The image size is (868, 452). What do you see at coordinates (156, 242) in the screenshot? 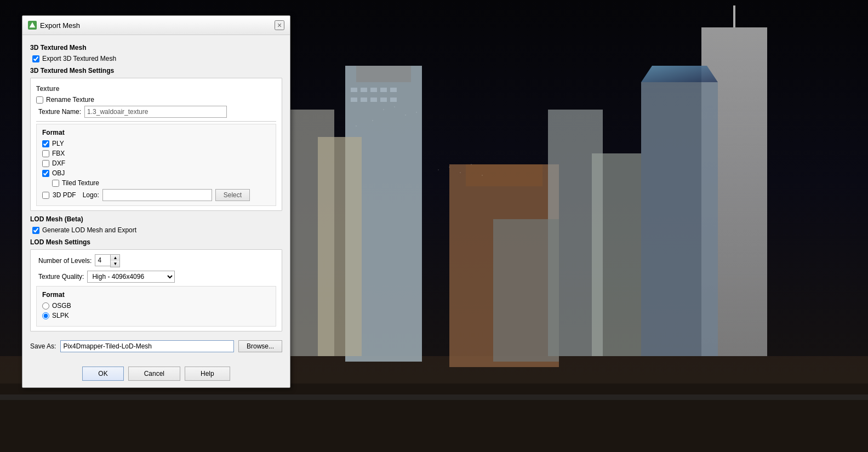
I see `lod-settings-title: LOD Mesh Settings` at bounding box center [156, 242].